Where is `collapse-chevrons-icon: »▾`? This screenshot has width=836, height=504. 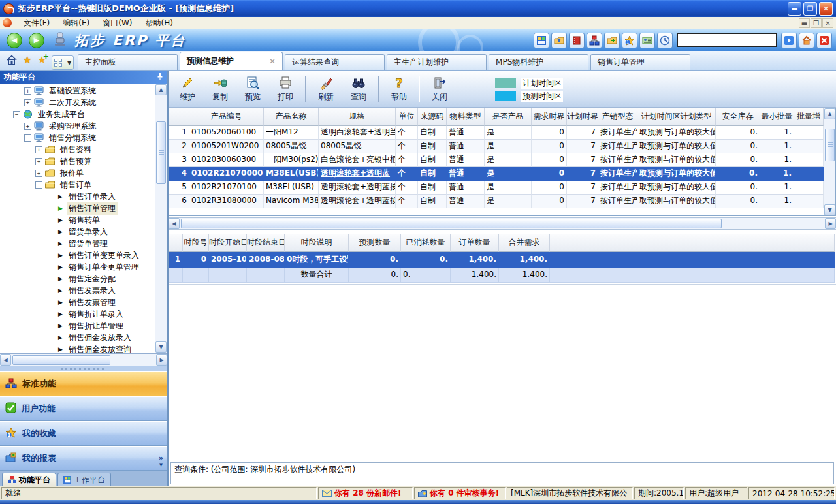
collapse-chevrons-icon: »▾ is located at coordinates (161, 462).